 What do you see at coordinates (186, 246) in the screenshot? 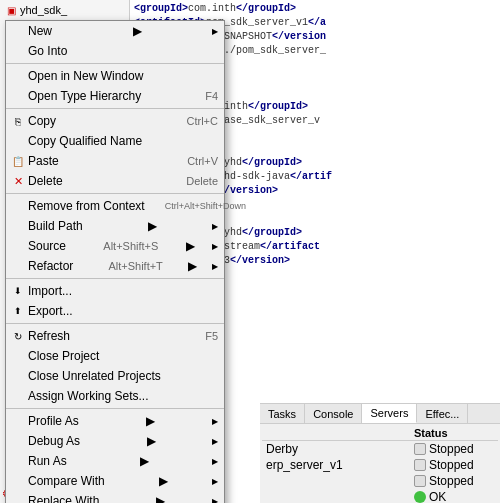
I see `submenu-arrow-source: ▶` at bounding box center [186, 246].